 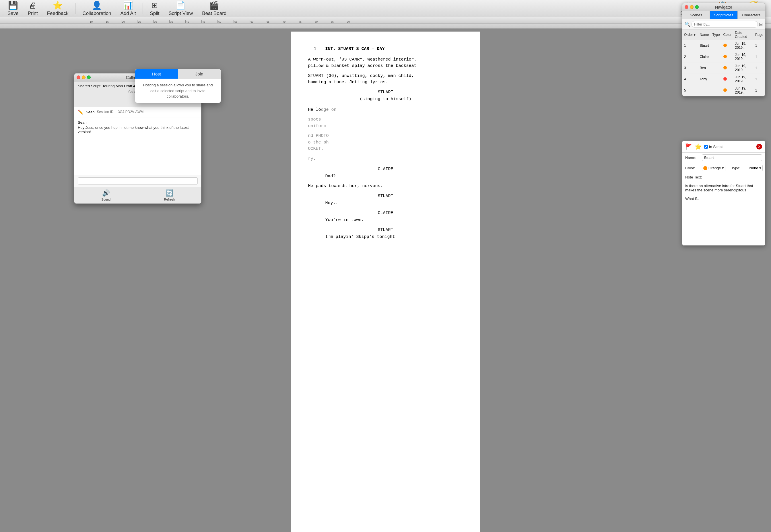 What do you see at coordinates (97, 9) in the screenshot?
I see `collaboration-button: 👤 Collaboration` at bounding box center [97, 9].